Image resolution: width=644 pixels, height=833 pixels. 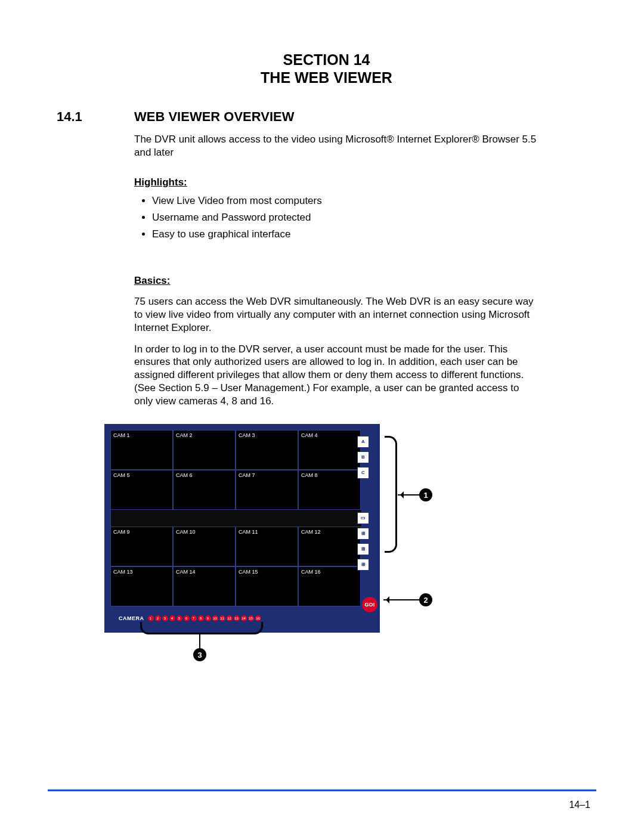 I want to click on callout-2: 2, so click(x=408, y=600).